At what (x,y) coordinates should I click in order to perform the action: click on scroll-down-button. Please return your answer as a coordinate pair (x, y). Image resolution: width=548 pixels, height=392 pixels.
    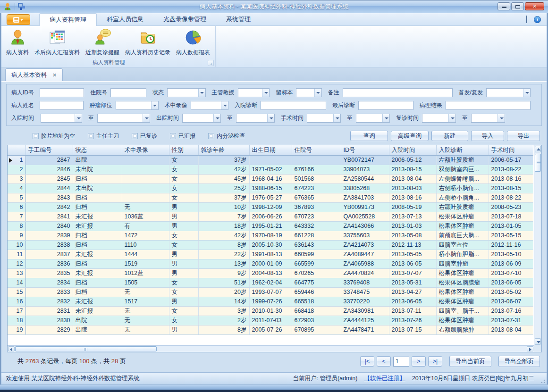
    Looking at the image, I should click on (538, 342).